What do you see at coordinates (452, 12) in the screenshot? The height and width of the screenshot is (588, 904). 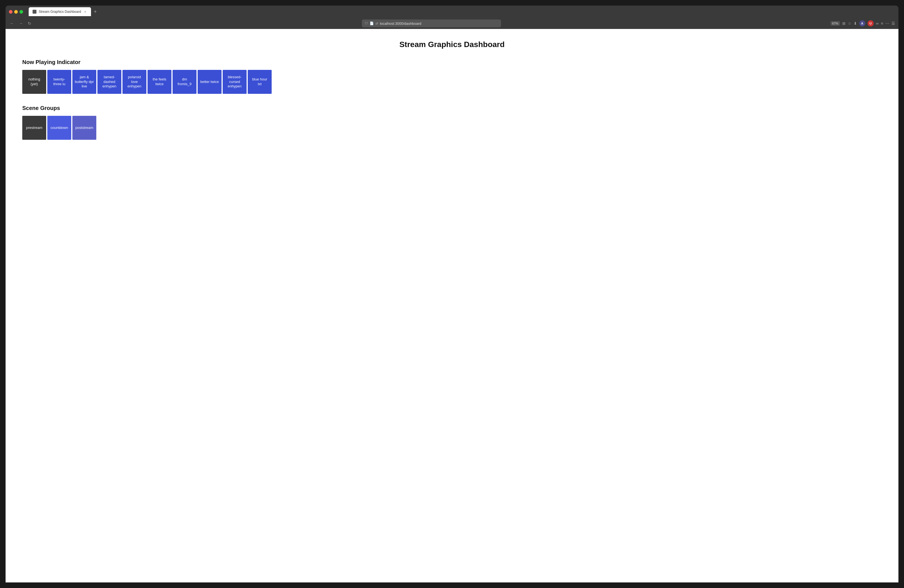 I see `title-bar: Stream Graphics Dashboard ✕ +` at bounding box center [452, 12].